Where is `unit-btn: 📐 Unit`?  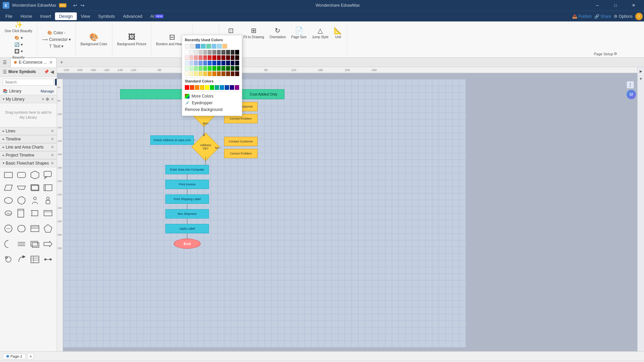
unit-btn: 📐 Unit is located at coordinates (338, 33).